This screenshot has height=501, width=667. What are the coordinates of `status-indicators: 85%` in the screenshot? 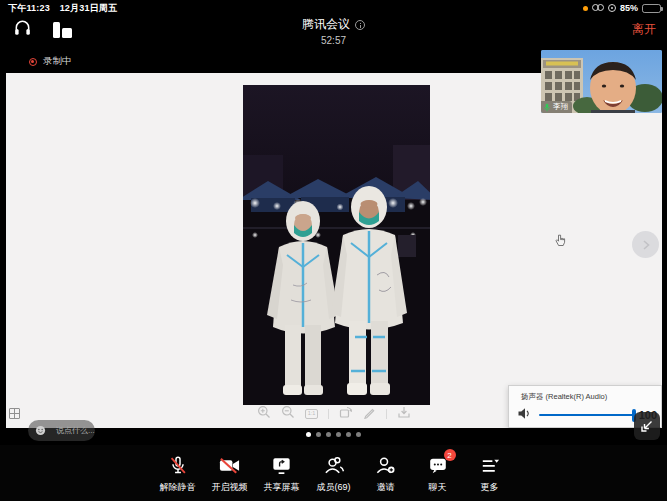 It's located at (622, 8).